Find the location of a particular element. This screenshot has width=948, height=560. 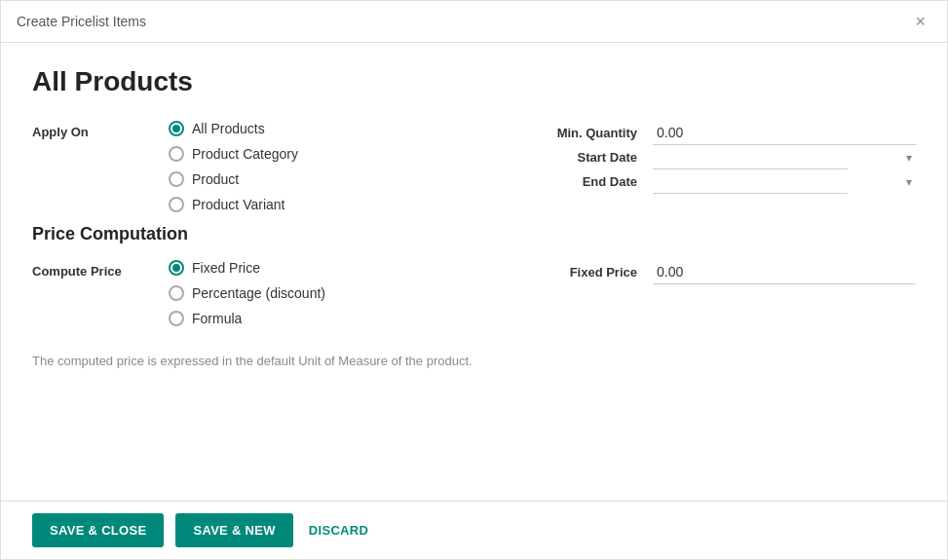

min-quantity-row: Min. Quantity is located at coordinates (723, 132).